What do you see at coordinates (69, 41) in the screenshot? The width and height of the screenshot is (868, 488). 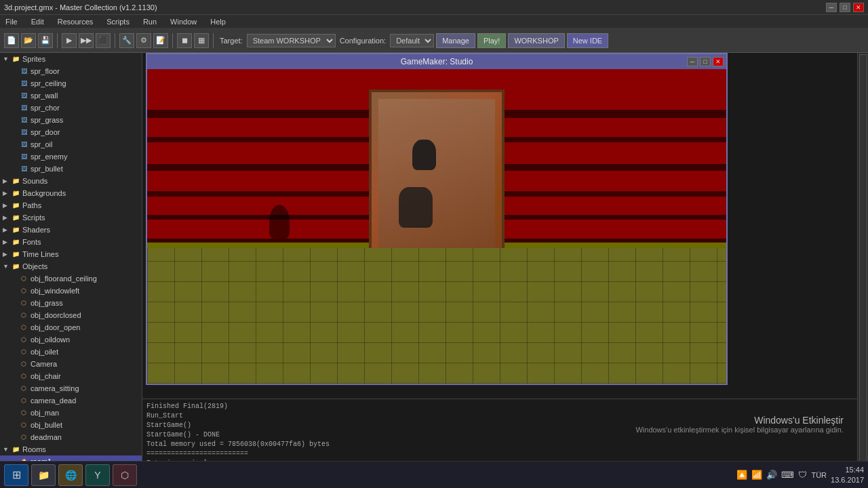 I see `run-button: ▶` at bounding box center [69, 41].